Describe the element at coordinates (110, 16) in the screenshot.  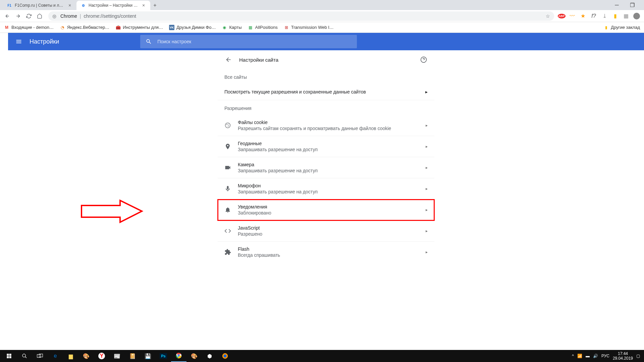
I see `url-path: chrome://settings/content` at that location.